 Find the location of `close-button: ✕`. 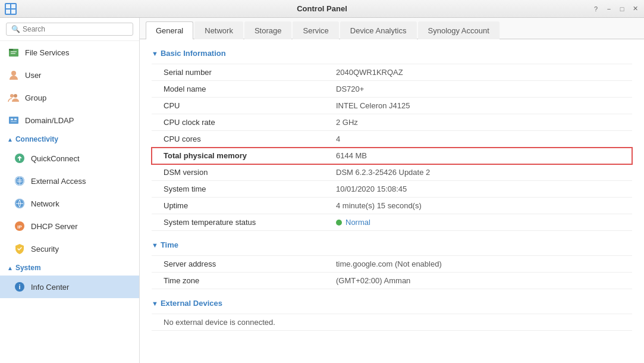

close-button: ✕ is located at coordinates (635, 9).